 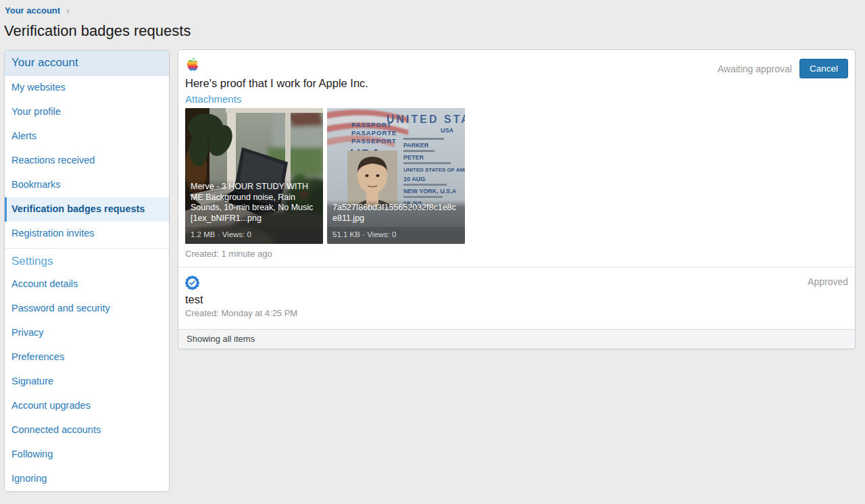 What do you see at coordinates (396, 176) in the screenshot?
I see `attachment-passport-photo: UNITED STAT PASSPORT PASAPORTE PASSEPORT…` at bounding box center [396, 176].